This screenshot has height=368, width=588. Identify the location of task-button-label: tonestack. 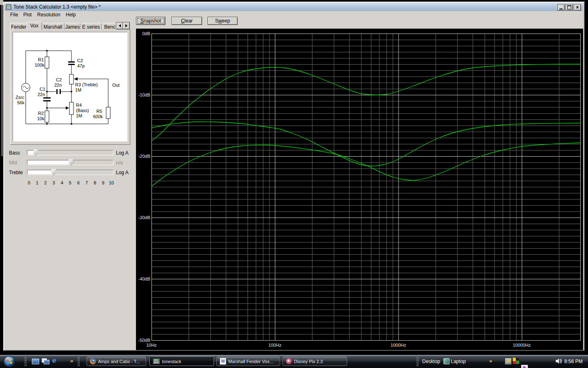
(172, 361).